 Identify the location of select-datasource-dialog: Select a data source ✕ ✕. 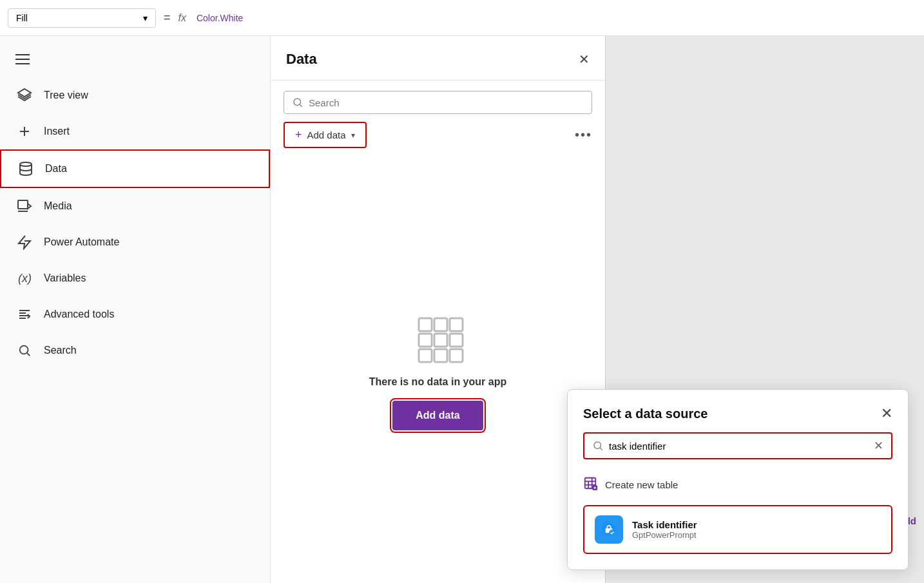
(738, 479).